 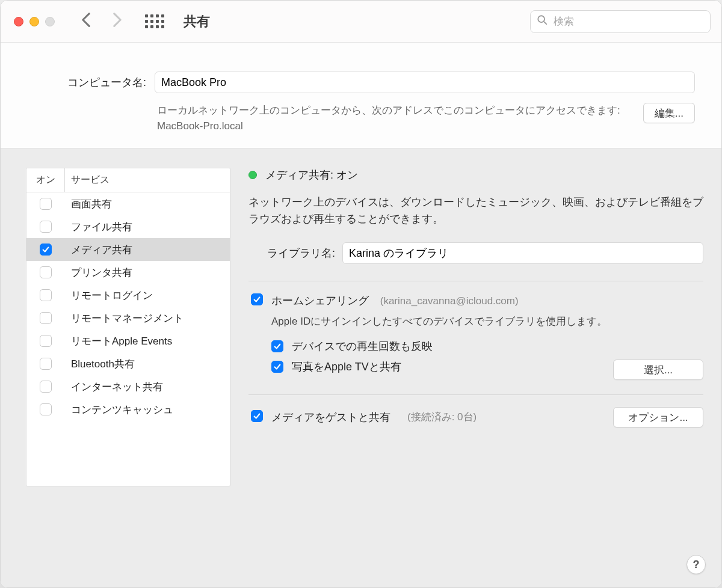 I want to click on home-sharing-label: ホームシェアリング, so click(x=320, y=301).